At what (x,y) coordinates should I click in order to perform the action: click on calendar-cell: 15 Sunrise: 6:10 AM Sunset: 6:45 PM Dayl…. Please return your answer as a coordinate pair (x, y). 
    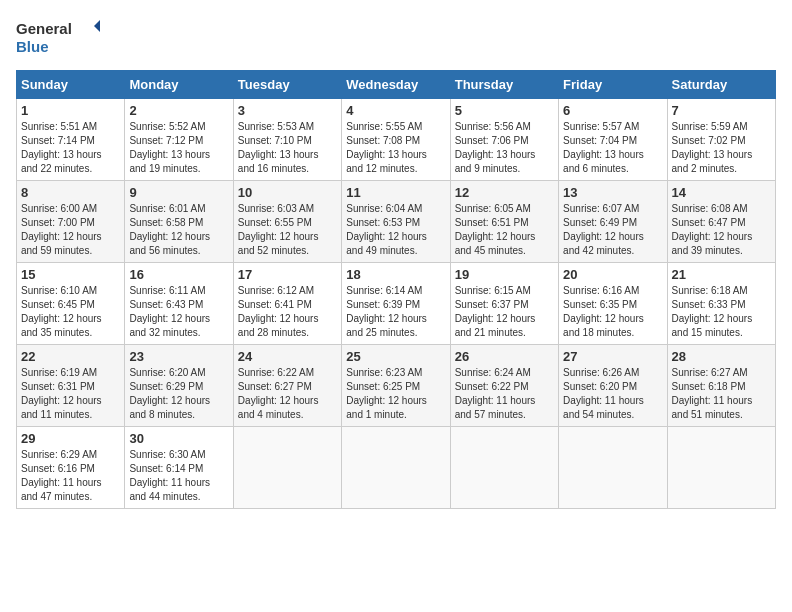
    Looking at the image, I should click on (71, 304).